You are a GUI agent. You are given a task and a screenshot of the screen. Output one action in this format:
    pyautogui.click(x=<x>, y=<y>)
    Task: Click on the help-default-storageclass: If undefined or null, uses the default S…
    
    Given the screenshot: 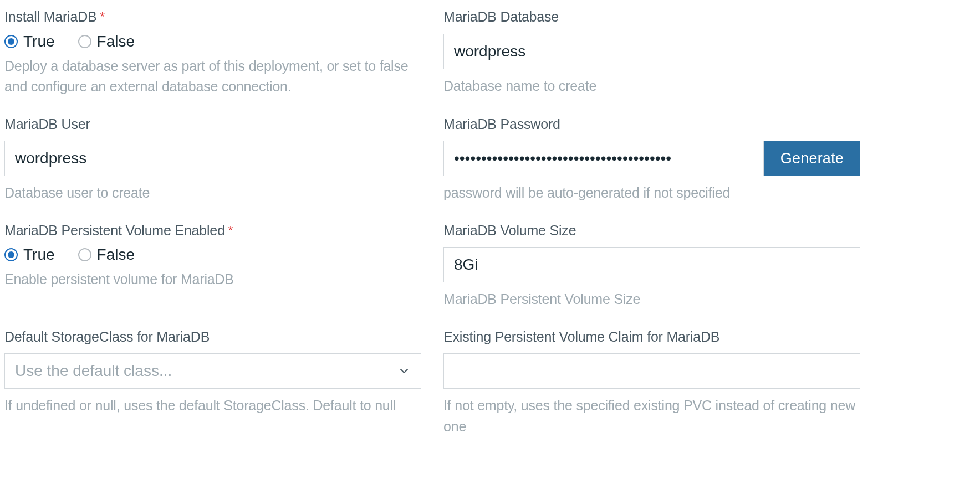 What is the action you would take?
    pyautogui.click(x=213, y=406)
    